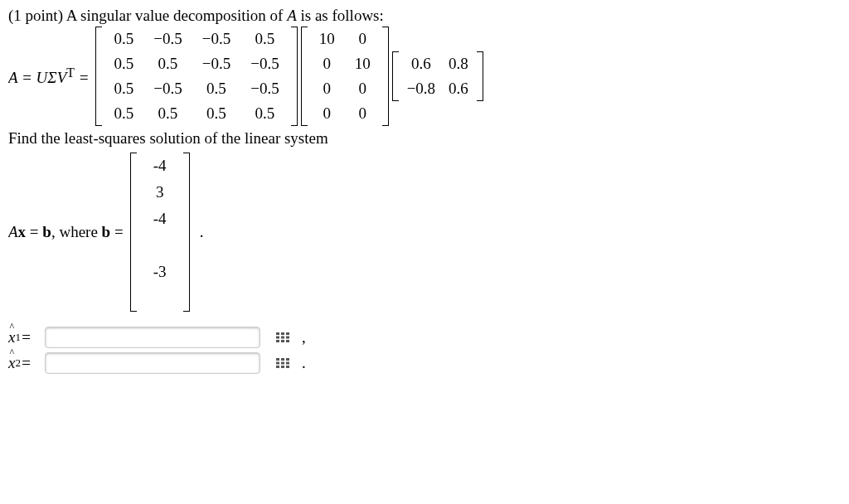 The width and height of the screenshot is (849, 504). What do you see at coordinates (196, 76) in the screenshot?
I see `matrix-U: 0.5−0.5−0.50.5 0.50.5−0.5−0.5 0.5−0.50.5…` at bounding box center [196, 76].